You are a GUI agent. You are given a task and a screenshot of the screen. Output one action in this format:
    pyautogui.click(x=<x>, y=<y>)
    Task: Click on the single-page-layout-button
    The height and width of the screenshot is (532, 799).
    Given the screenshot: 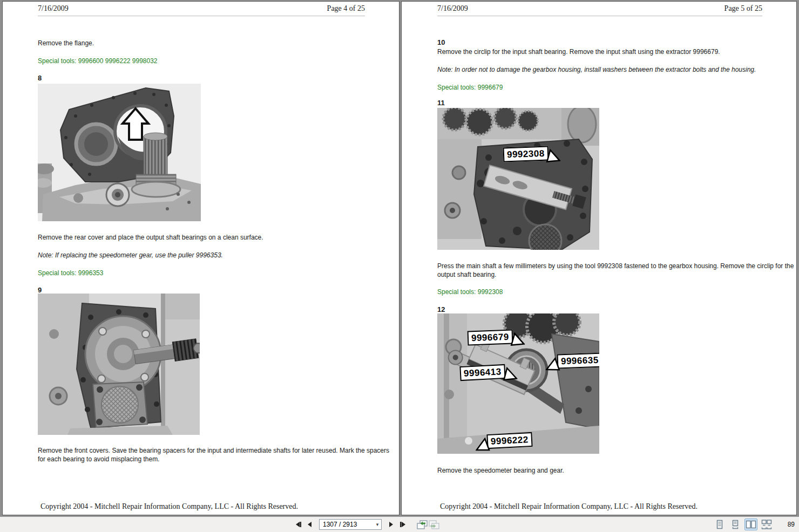 What is the action you would take?
    pyautogui.click(x=720, y=524)
    